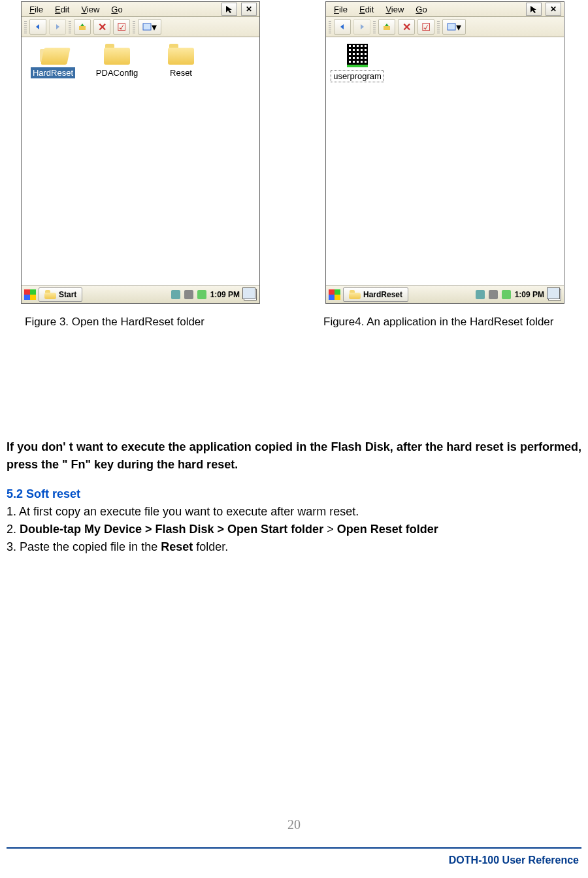 The width and height of the screenshot is (588, 878). What do you see at coordinates (140, 161) in the screenshot?
I see `folder-contents: HardReset PDAConfig Reset` at bounding box center [140, 161].